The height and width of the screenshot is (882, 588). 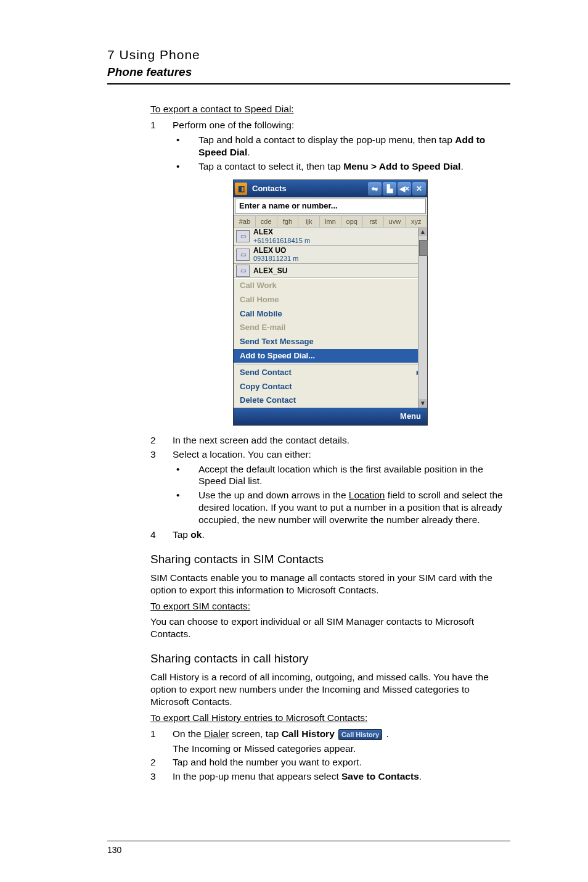 What do you see at coordinates (233, 125) in the screenshot?
I see `step-text: Perform one of the following:` at bounding box center [233, 125].